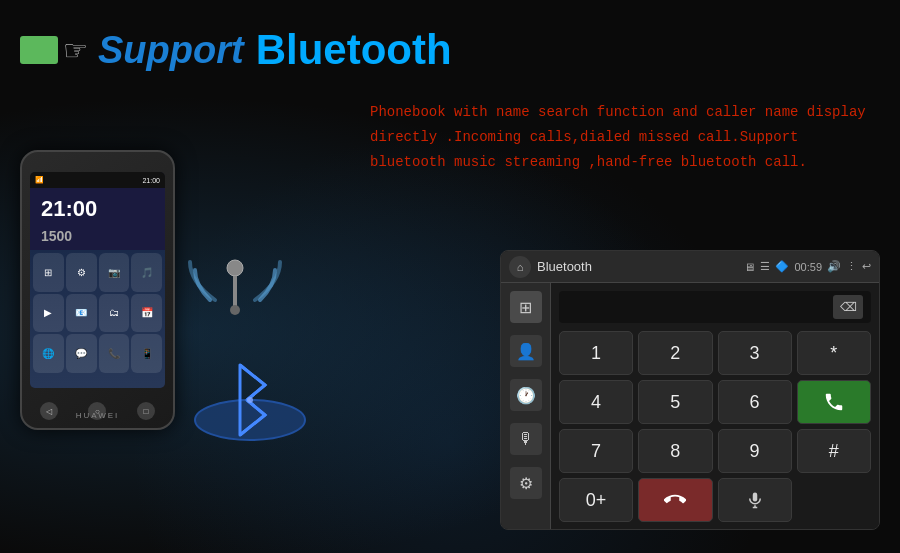  I want to click on radio-home-button: ⌂, so click(520, 267).